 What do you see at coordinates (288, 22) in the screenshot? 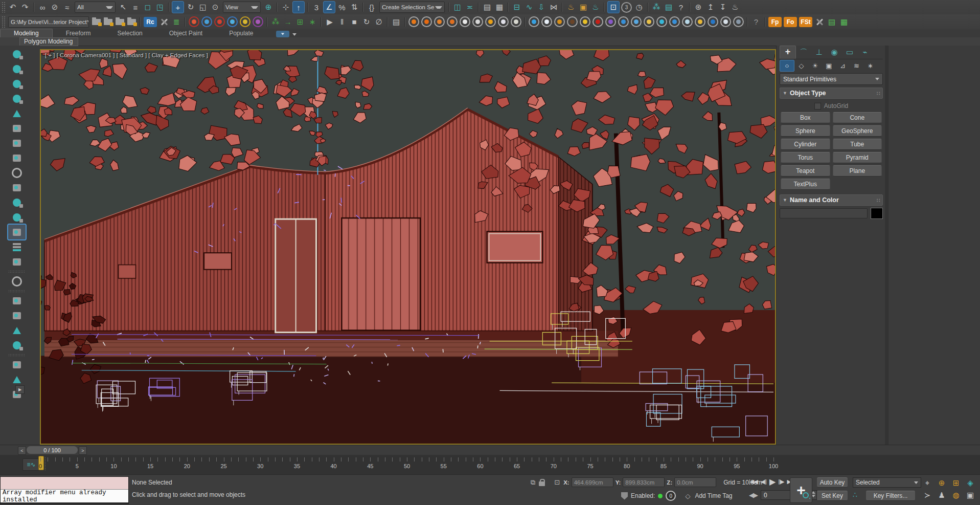
I see `forest-arrow-icon: →` at bounding box center [288, 22].